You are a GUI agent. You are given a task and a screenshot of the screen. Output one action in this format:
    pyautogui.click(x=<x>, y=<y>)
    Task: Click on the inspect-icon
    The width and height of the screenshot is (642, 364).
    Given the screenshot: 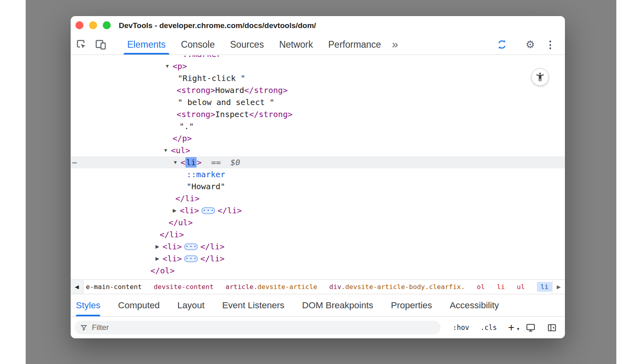 What is the action you would take?
    pyautogui.click(x=81, y=44)
    